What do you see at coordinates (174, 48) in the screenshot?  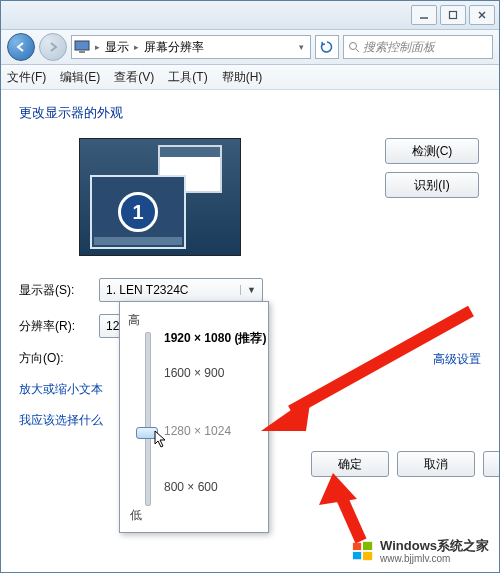 I see `crumb-resolution: 屏幕分辨率` at bounding box center [174, 48].